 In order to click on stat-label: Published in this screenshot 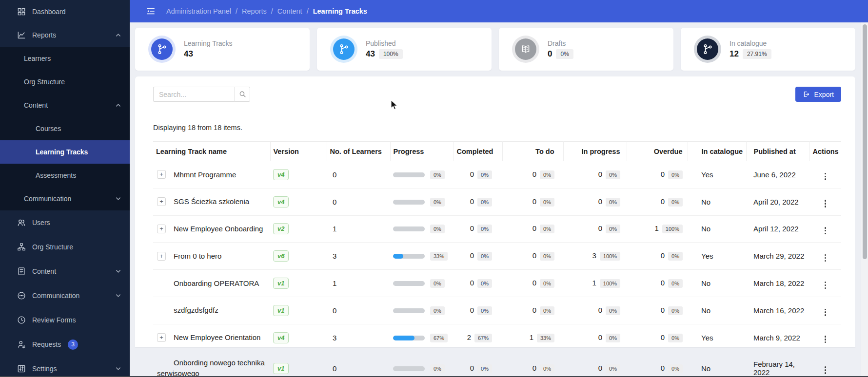, I will do `click(384, 43)`.